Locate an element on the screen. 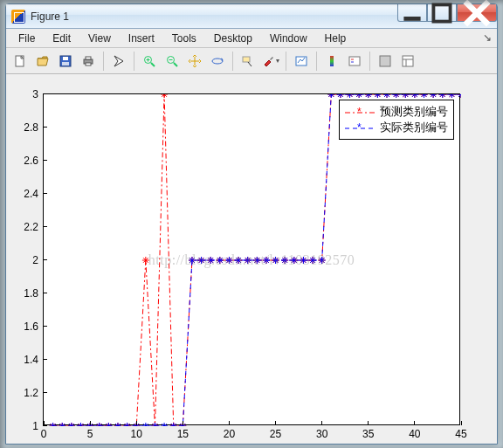  x-tick: 0 is located at coordinates (44, 434).